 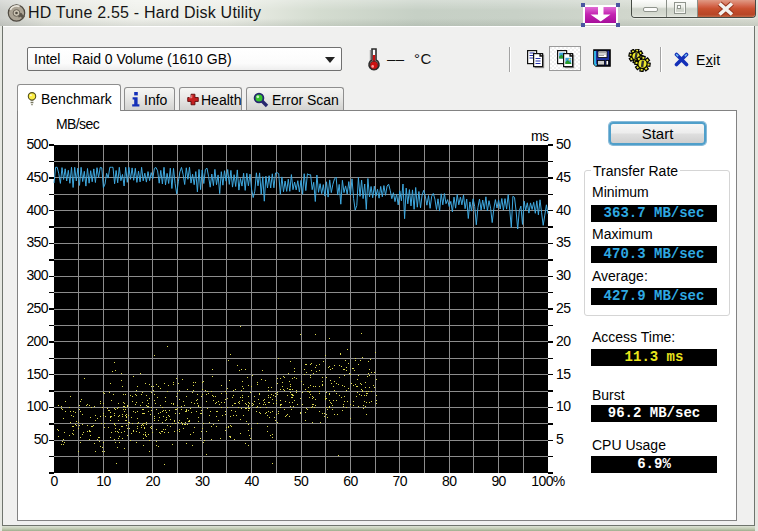 What do you see at coordinates (37, 374) in the screenshot?
I see `svg-text: 150` at bounding box center [37, 374].